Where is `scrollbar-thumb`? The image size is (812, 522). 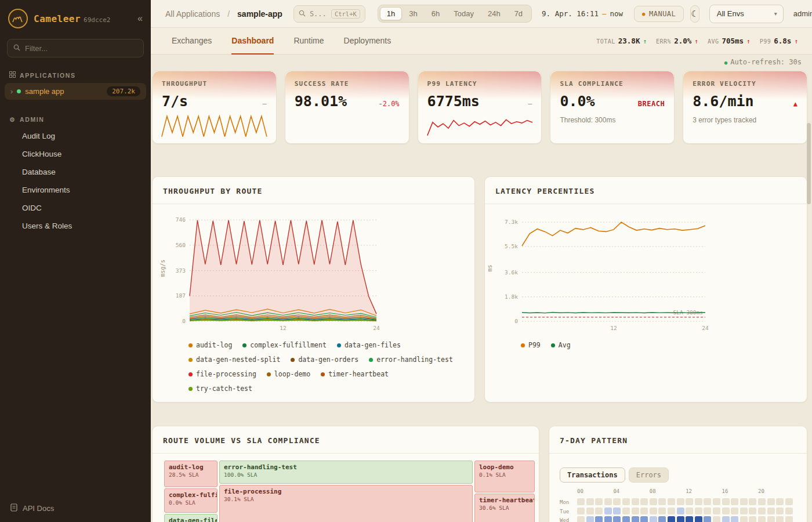
scrollbar-thumb is located at coordinates (809, 164).